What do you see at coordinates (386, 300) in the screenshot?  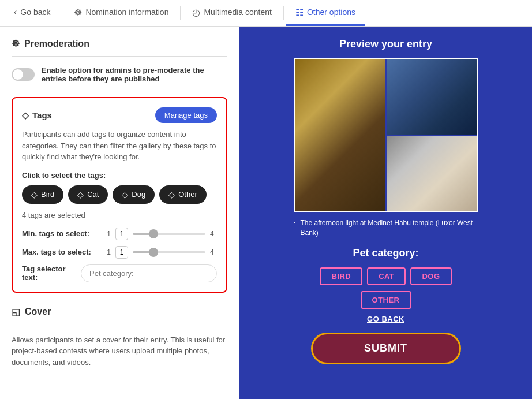 I see `pet-tag-other: OTHER` at bounding box center [386, 300].